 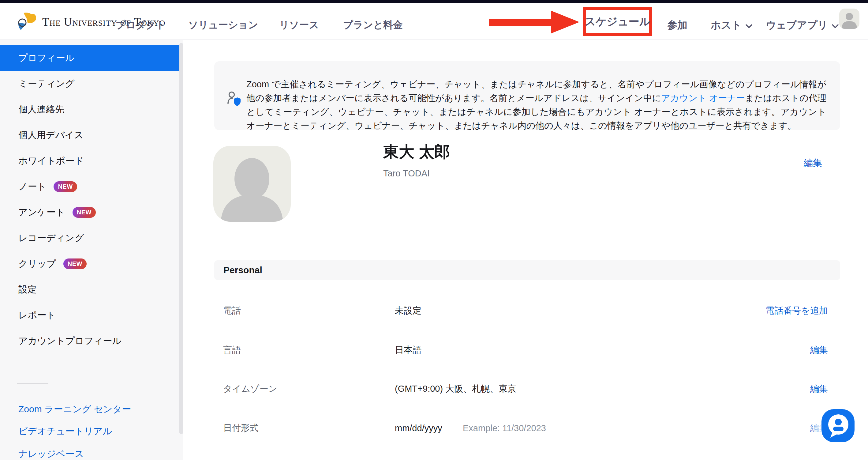 I want to click on privacy-info-banner: Zoom で主催されるミーティング、ウェビナー、チャット、またはチャネルに参加す…, so click(x=527, y=96).